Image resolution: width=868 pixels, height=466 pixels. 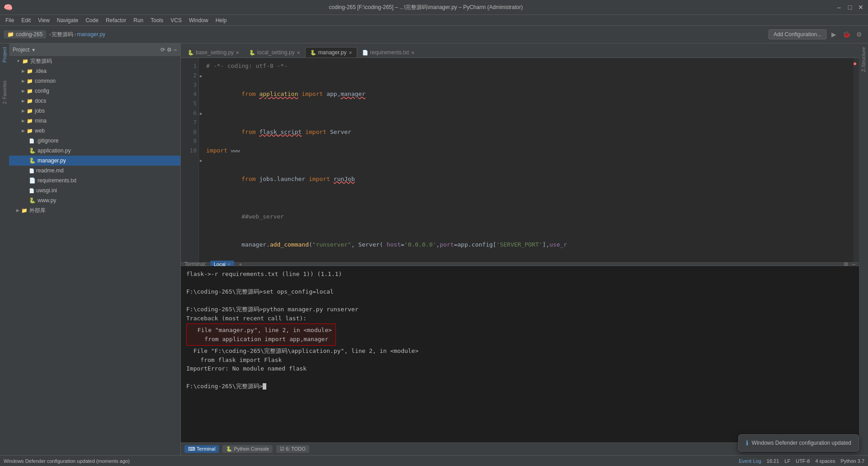 I want to click on tab-manager: 🐍 manager.py ✕, so click(x=331, y=52).